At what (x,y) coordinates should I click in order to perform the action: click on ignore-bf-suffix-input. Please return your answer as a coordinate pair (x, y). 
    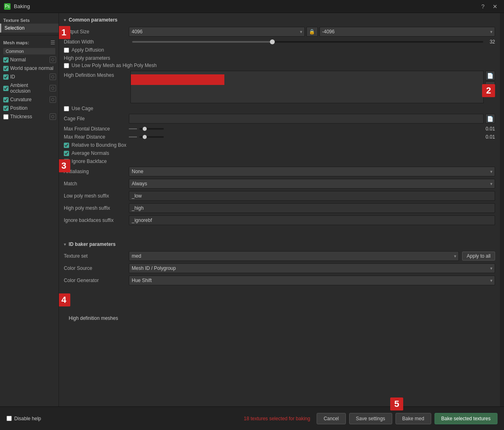
    Looking at the image, I should click on (312, 220).